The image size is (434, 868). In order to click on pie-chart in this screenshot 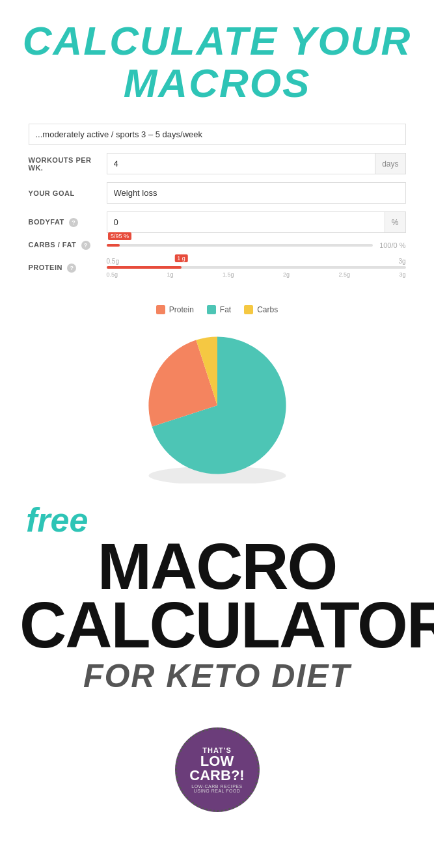, I will do `click(217, 405)`.